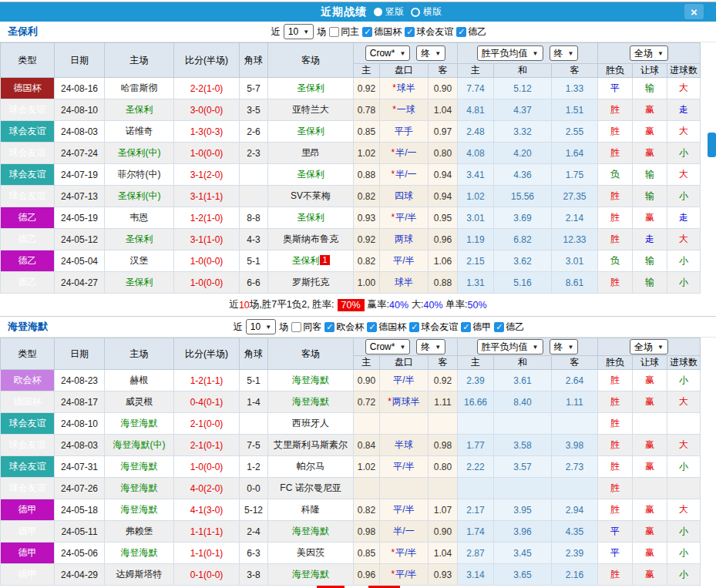 The image size is (716, 588). Describe the element at coordinates (351, 381) in the screenshot. I see `match-row: 欧会杯24-08-23赫根1-2(1-1)5-1海登海默0.90平/半0.922…` at that location.